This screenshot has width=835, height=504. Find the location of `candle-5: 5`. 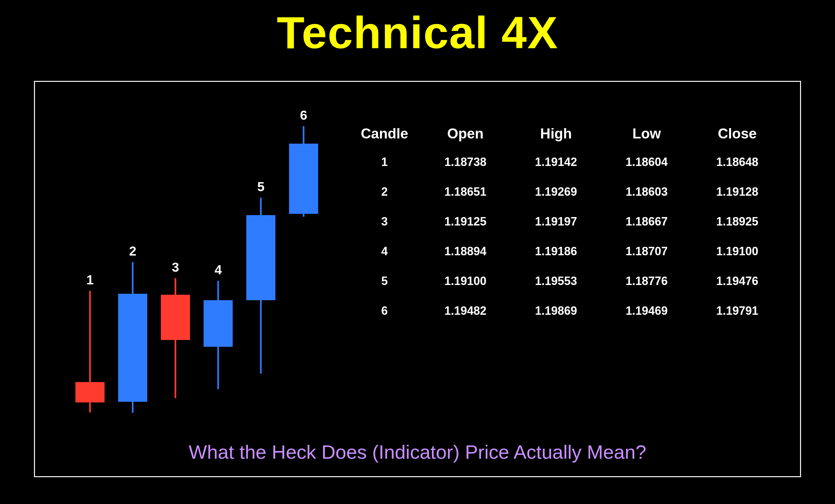

candle-5: 5 is located at coordinates (261, 281).